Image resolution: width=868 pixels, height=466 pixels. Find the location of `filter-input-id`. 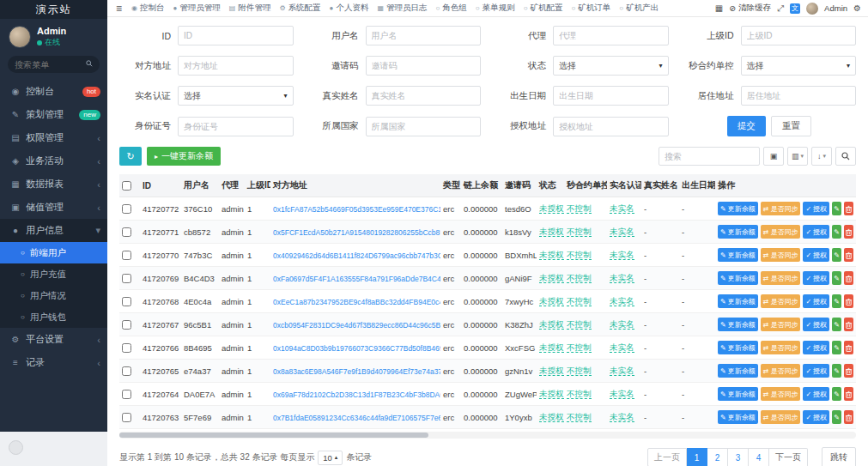

filter-input-id is located at coordinates (235, 36).